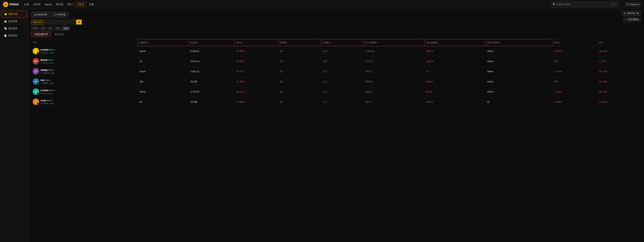 The height and width of the screenshot is (242, 644). I want to click on nav-item-zixuan: 自选, so click(26, 5).